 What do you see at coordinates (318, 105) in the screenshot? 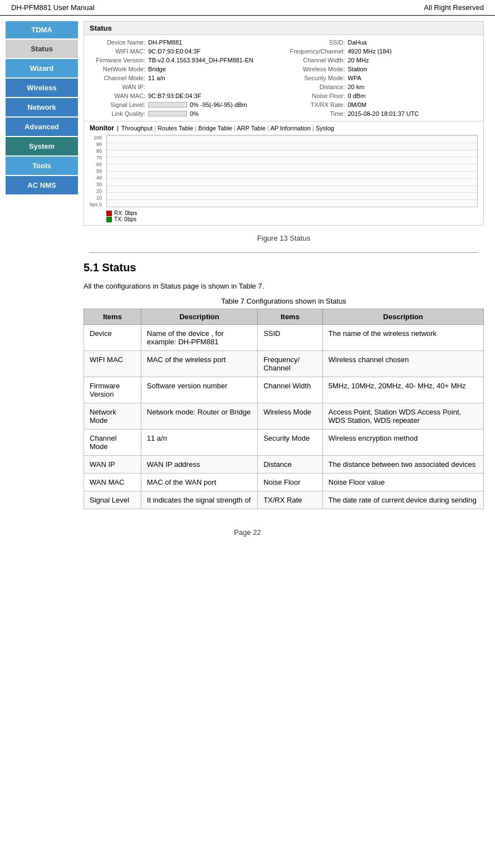
I see `status-field-label: TX/RX Rate:` at bounding box center [318, 105].